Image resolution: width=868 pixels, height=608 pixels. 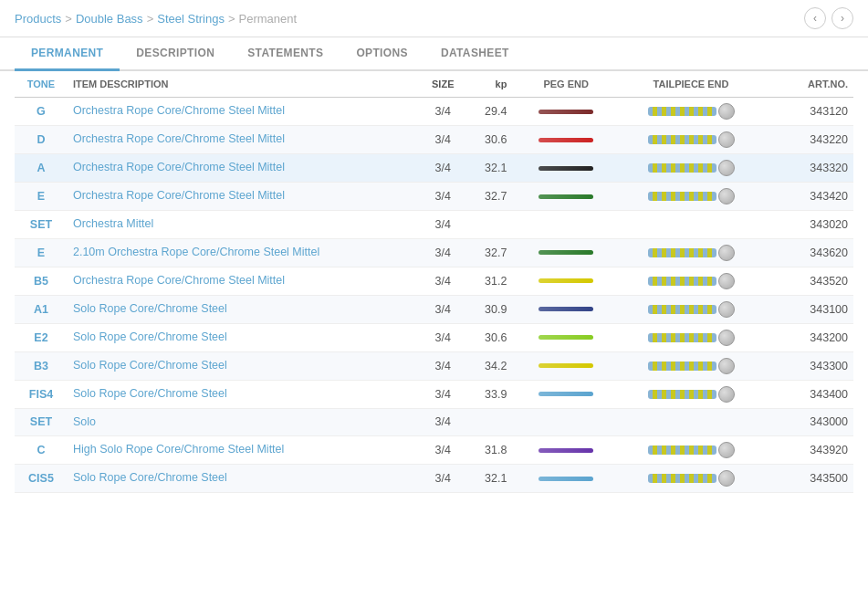 I want to click on tab-permanent: PERMANENT, so click(x=68, y=55).